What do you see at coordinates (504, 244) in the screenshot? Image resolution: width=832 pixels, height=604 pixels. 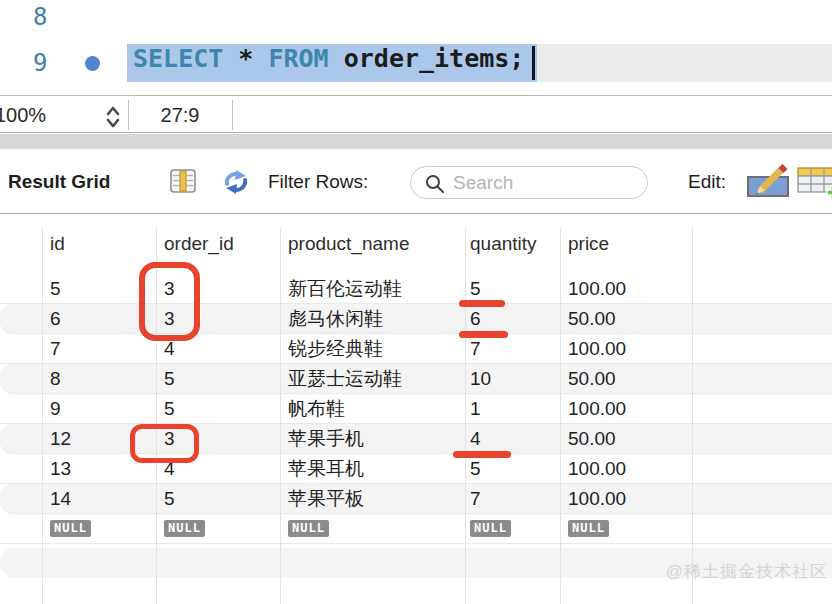 I see `column-header-quantity: quantity` at bounding box center [504, 244].